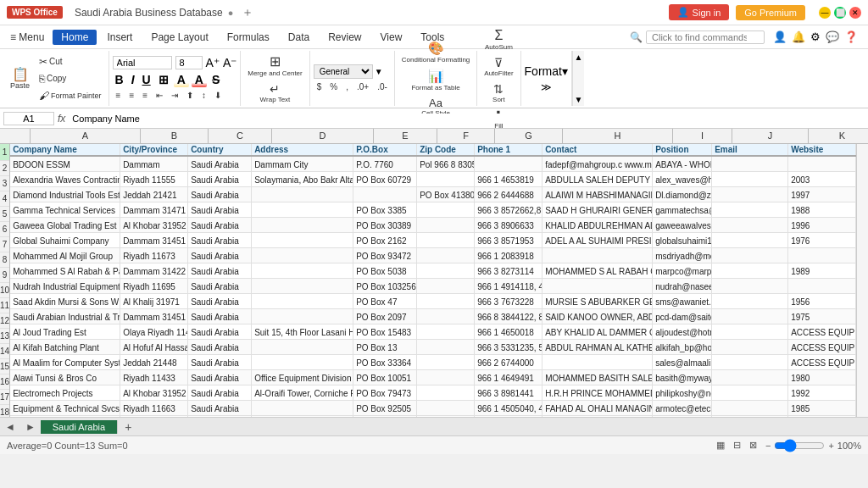  I want to click on row-header-4: 4, so click(5, 199).